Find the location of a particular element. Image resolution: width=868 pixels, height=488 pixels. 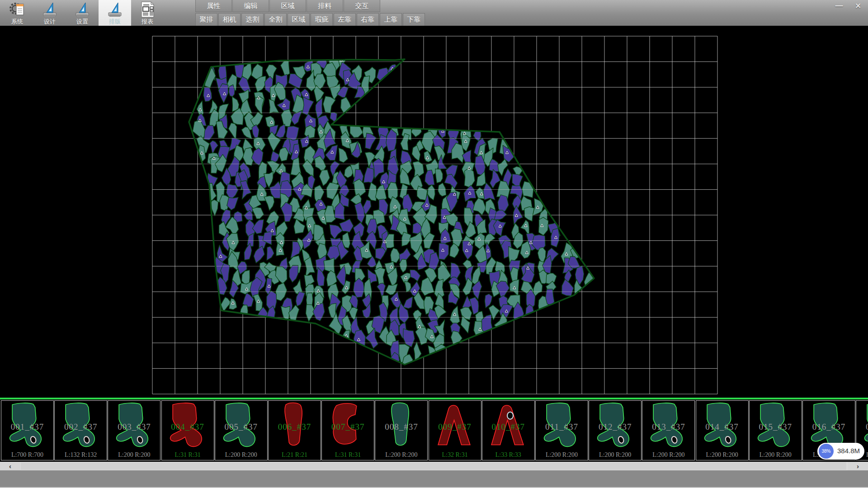

strip-scrollbar: ‹ › is located at coordinates (434, 466).